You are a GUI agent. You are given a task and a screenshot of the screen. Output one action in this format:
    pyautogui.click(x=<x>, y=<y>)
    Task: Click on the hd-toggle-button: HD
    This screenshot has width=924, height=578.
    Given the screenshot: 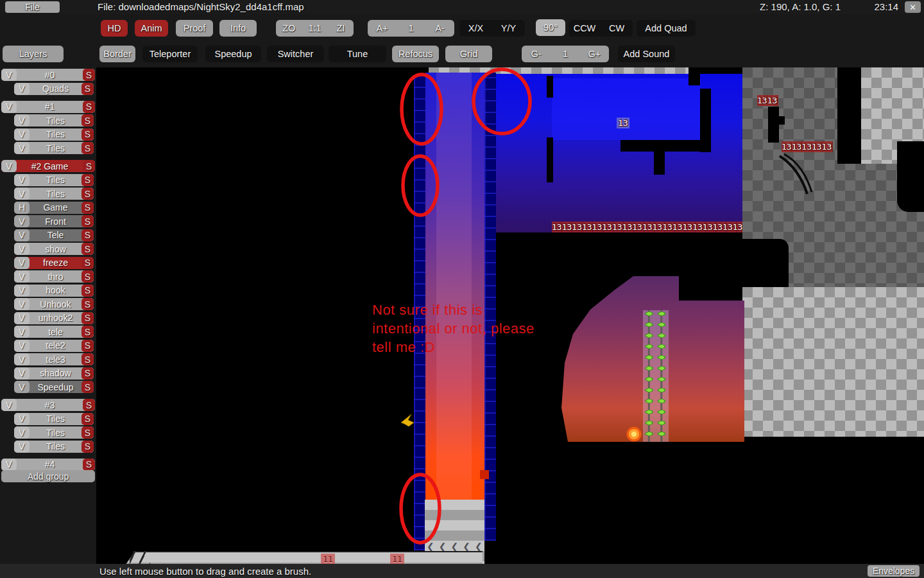 What is the action you would take?
    pyautogui.click(x=114, y=28)
    